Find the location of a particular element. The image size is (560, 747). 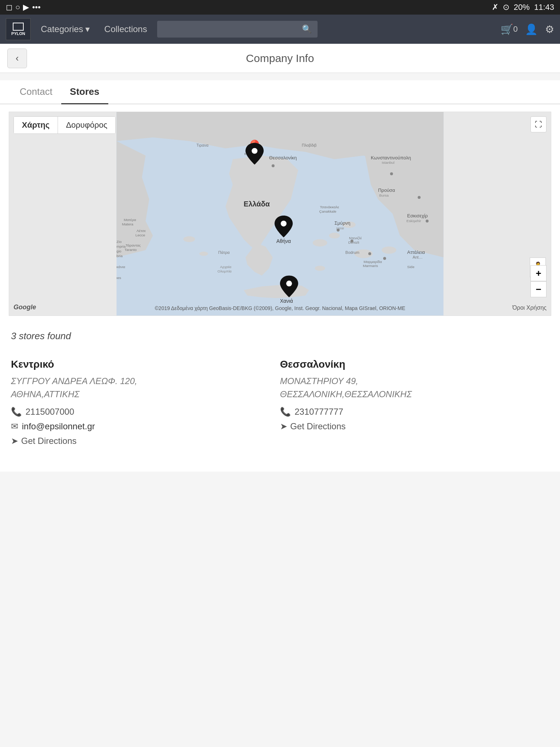

map-terms: Όροι Χρήσης is located at coordinates (529, 308).